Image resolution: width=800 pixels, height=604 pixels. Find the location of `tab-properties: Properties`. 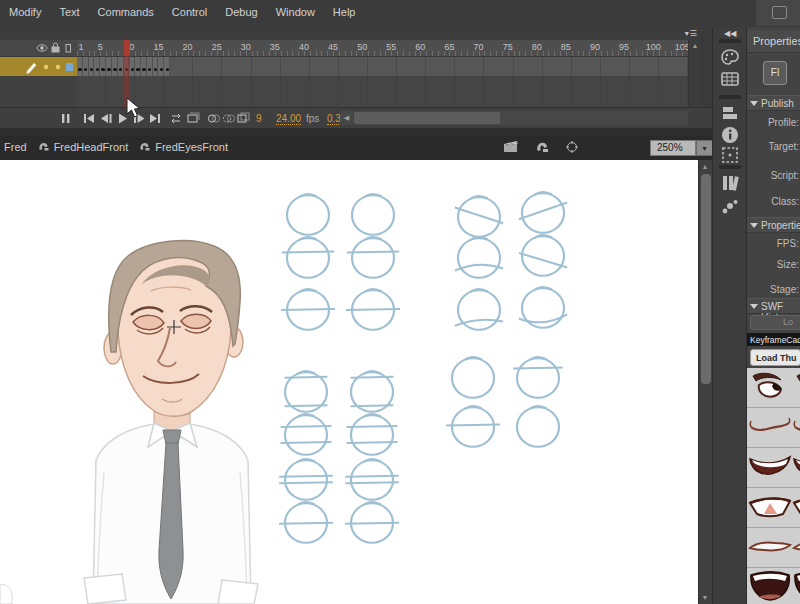

tab-properties: Properties is located at coordinates (774, 42).